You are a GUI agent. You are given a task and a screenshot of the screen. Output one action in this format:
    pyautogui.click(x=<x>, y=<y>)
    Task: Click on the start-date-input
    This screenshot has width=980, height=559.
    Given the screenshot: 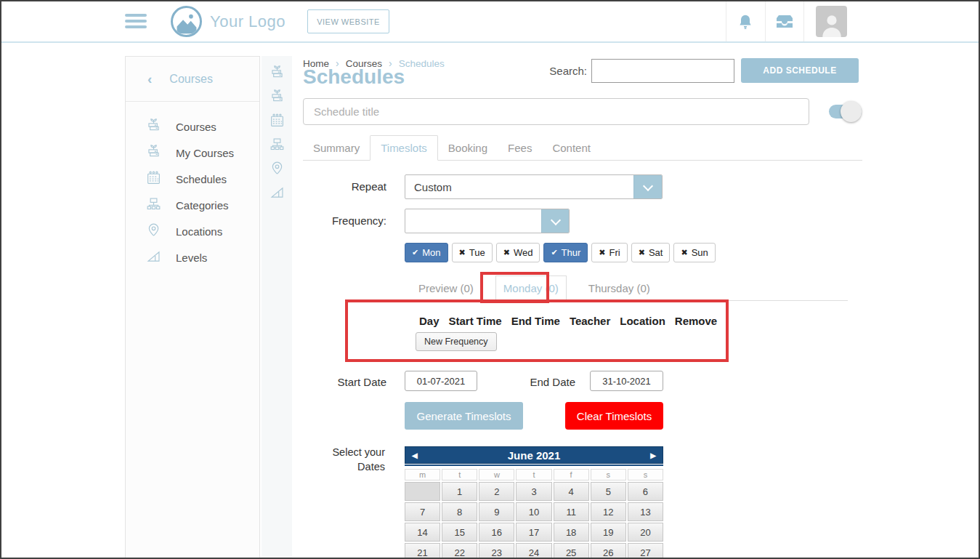 What is the action you would take?
    pyautogui.click(x=441, y=381)
    